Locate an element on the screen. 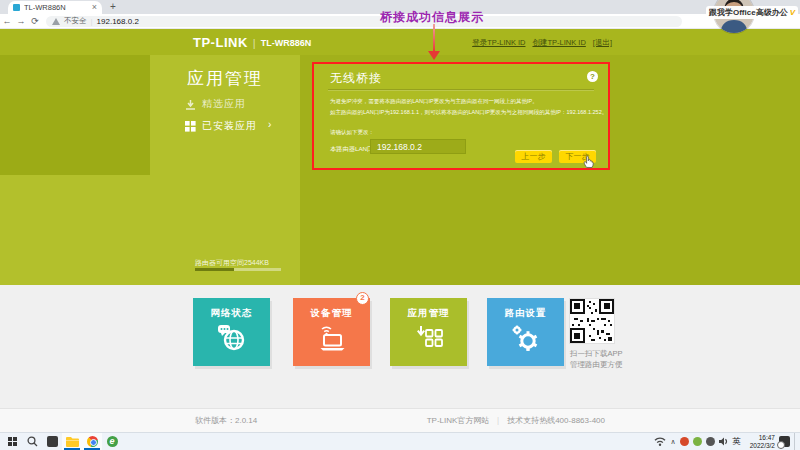 Image resolution: width=800 pixels, height=450 pixels. tab-close-icon: × is located at coordinates (94, 8).